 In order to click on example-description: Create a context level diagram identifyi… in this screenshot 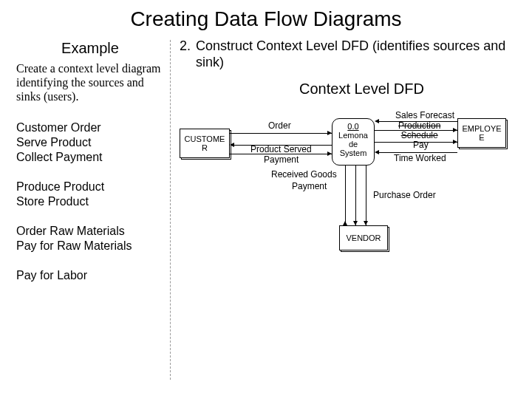, I will do `click(90, 83)`.